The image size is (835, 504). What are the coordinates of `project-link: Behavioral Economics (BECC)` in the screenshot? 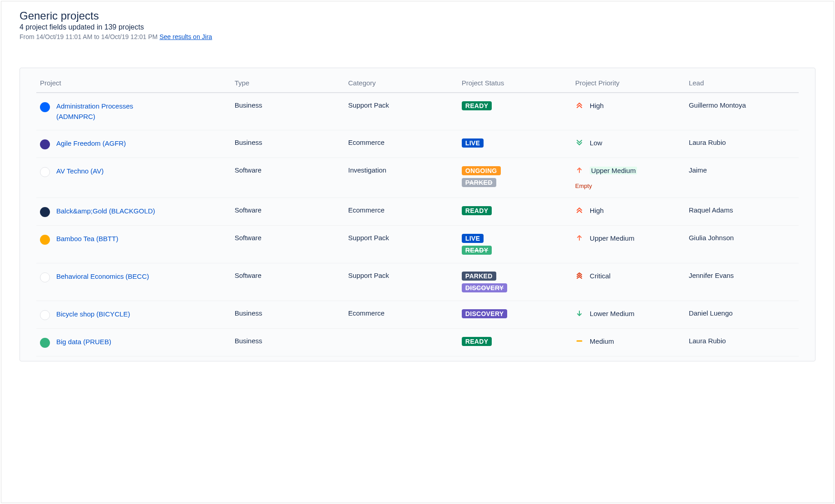 It's located at (103, 277).